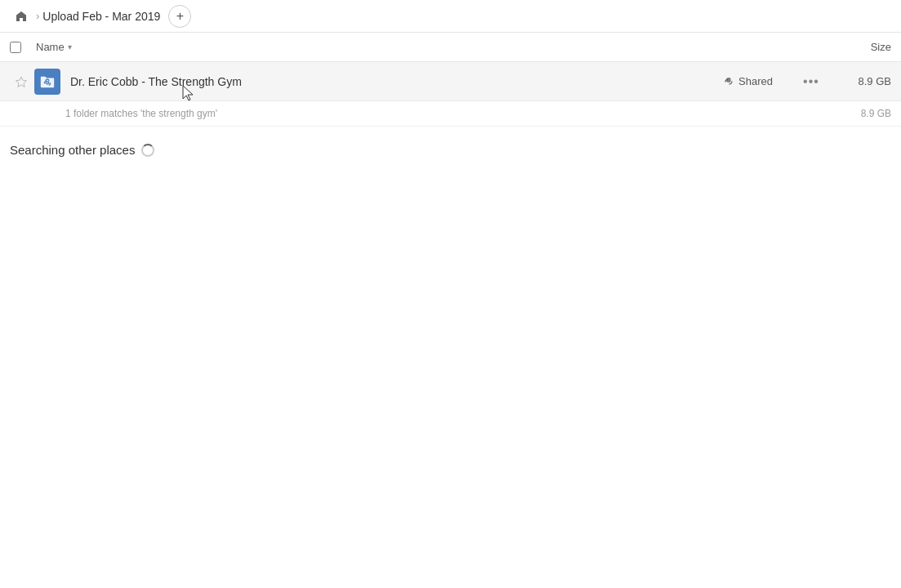 The height and width of the screenshot is (588, 901). What do you see at coordinates (21, 16) in the screenshot?
I see `home-button` at bounding box center [21, 16].